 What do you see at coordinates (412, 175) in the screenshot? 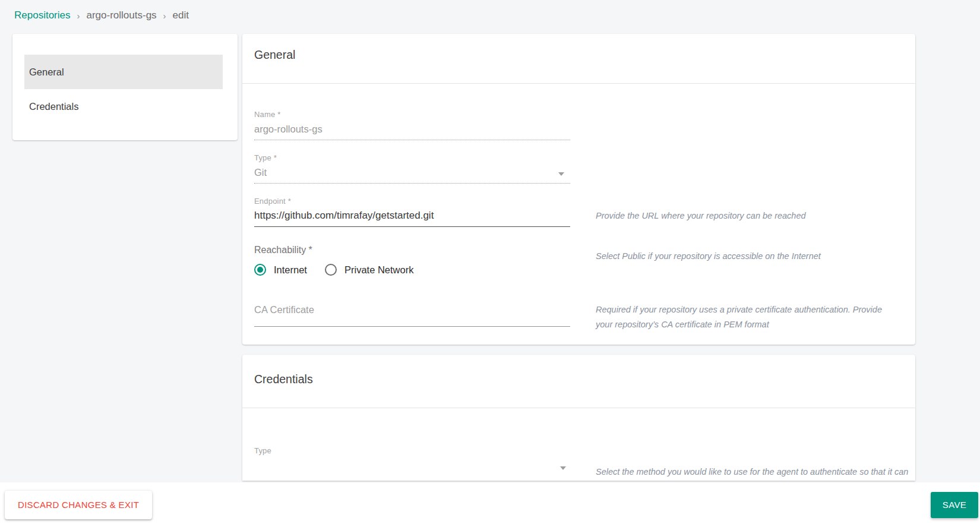
I see `type-select-value: Git` at bounding box center [412, 175].